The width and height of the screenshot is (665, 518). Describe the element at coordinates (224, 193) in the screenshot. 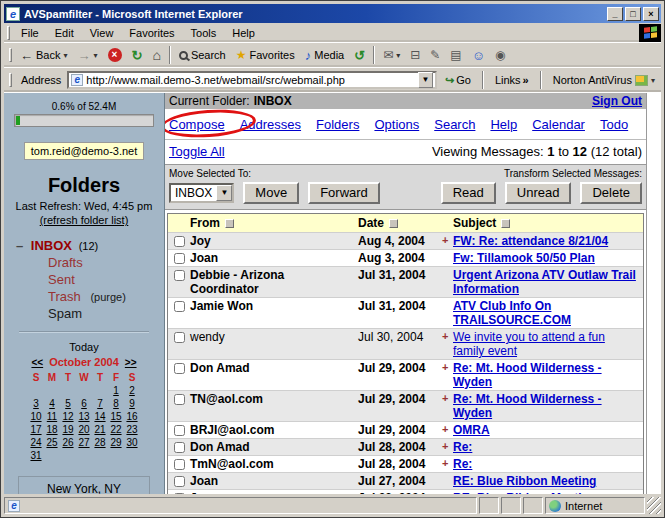

I see `select-dropdown-icon: ▼` at that location.